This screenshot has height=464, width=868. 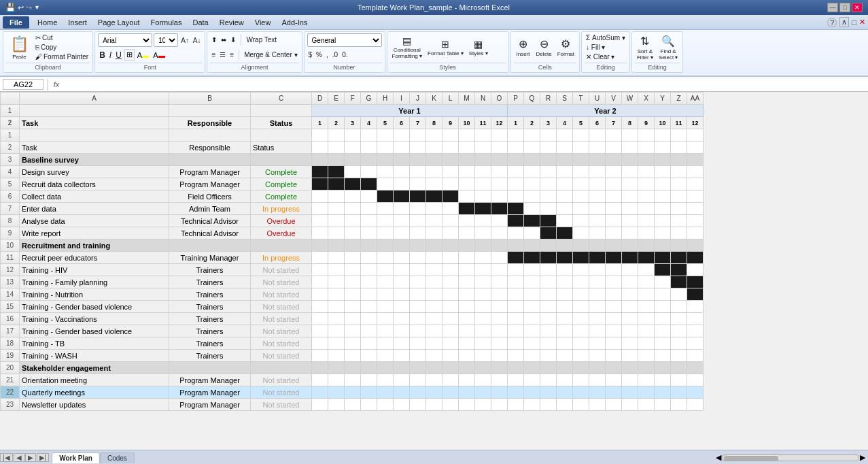 What do you see at coordinates (311, 54) in the screenshot?
I see `currency-button: $` at bounding box center [311, 54].